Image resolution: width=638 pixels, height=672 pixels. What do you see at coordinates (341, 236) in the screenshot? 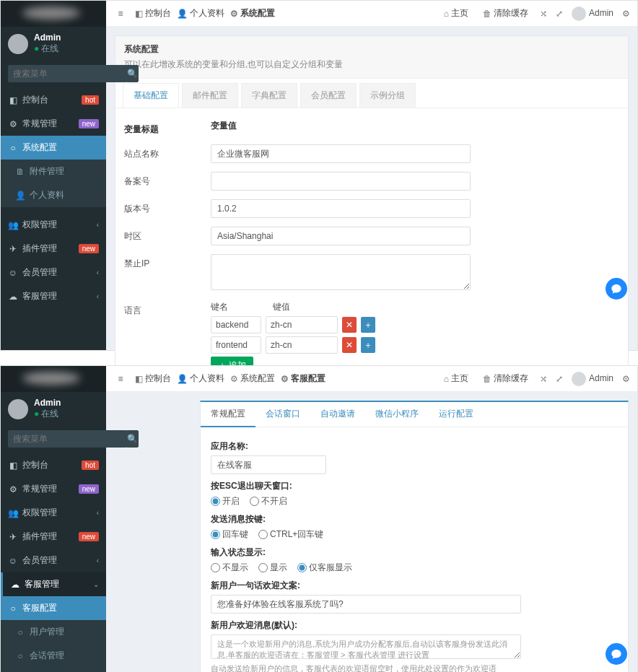
I see `input-timezone` at bounding box center [341, 236].